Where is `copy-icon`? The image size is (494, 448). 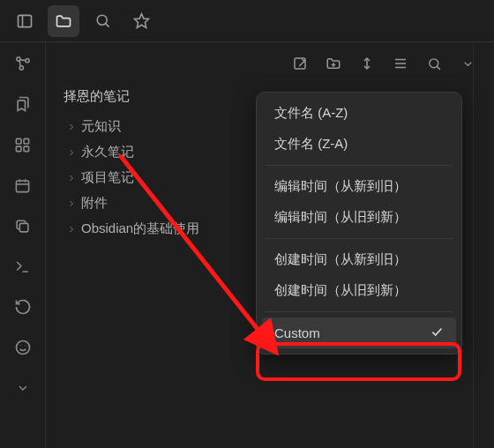
copy-icon is located at coordinates (23, 226).